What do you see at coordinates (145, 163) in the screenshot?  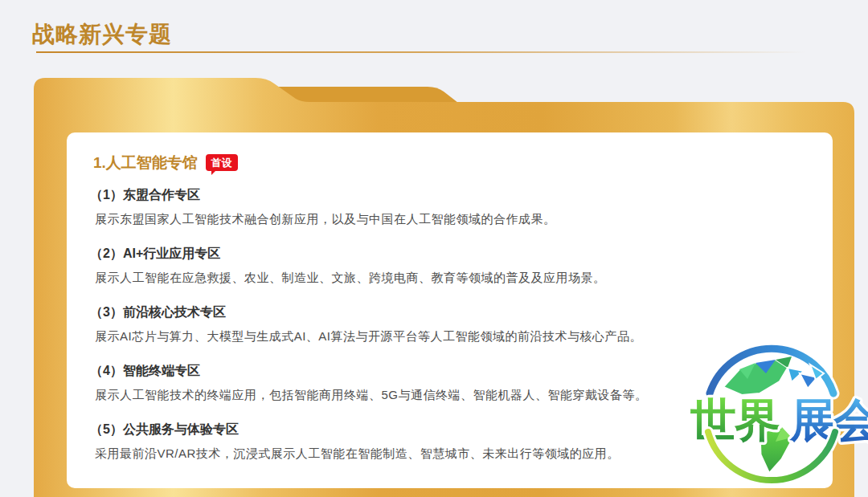 I see `pavilion-title: 1.人工智能专馆` at bounding box center [145, 163].